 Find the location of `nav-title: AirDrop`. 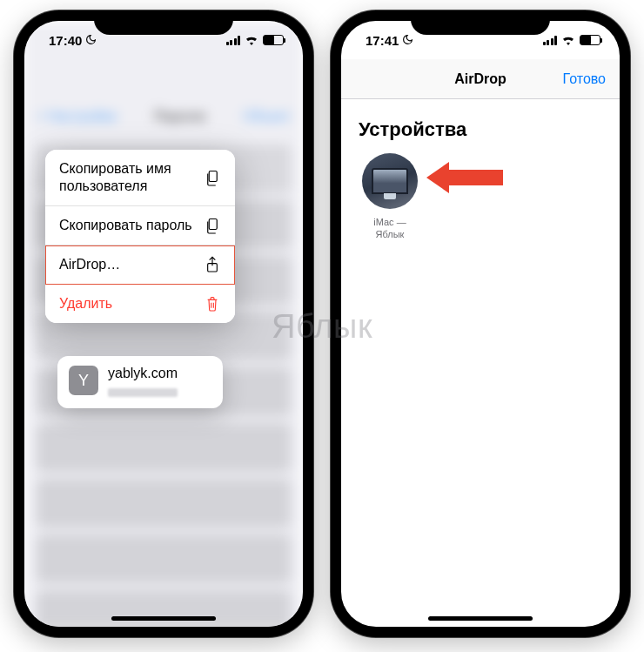

nav-title: AirDrop is located at coordinates (480, 79).